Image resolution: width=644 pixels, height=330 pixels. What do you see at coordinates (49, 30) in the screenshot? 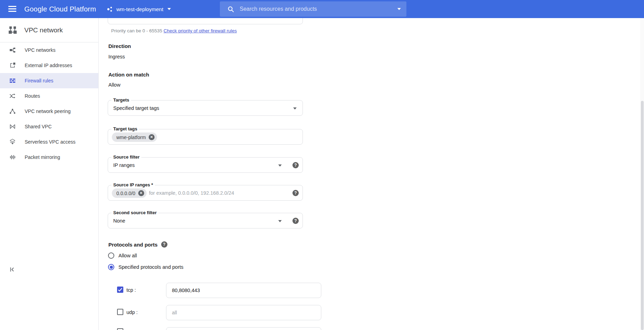
I see `sidebar-header: VPC network` at bounding box center [49, 30].